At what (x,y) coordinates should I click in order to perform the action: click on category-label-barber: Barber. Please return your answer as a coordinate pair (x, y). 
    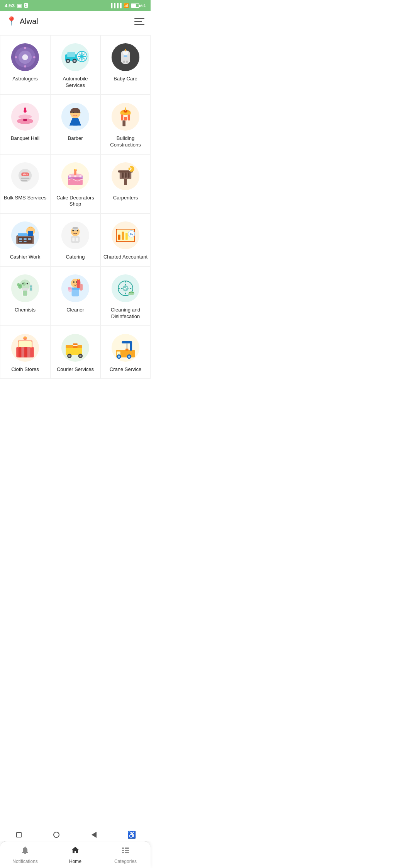
    Looking at the image, I should click on (75, 138).